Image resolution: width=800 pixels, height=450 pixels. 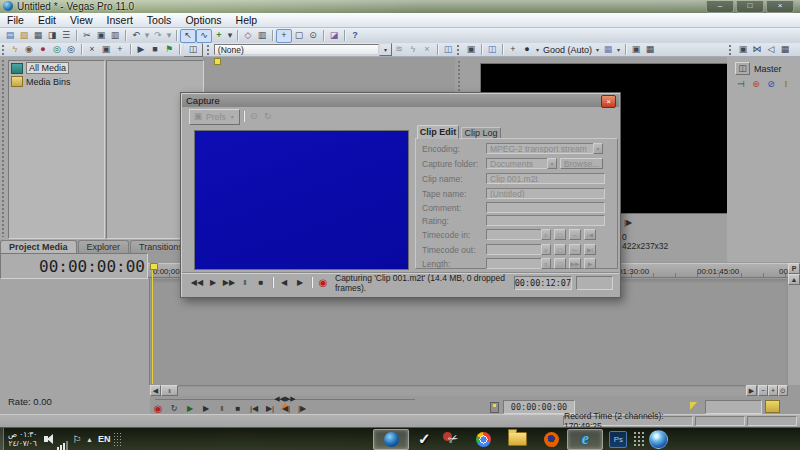 I want to click on preview-stop-icon: ■, so click(x=155, y=50).